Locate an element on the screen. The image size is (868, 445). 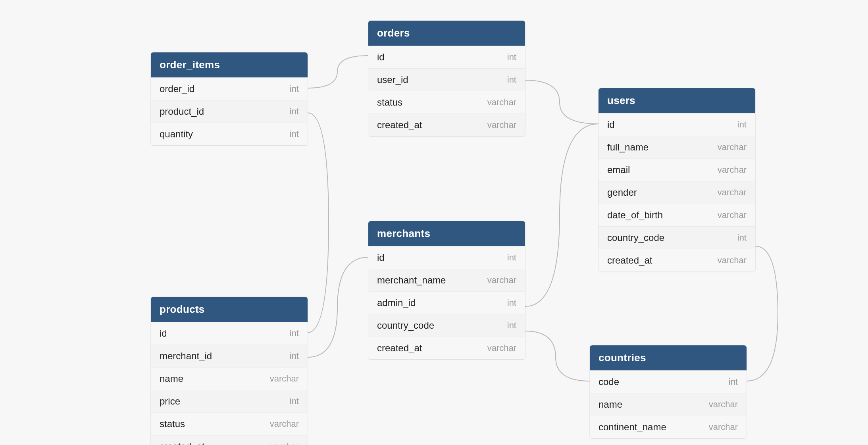
column-name: continent_name is located at coordinates (633, 427).